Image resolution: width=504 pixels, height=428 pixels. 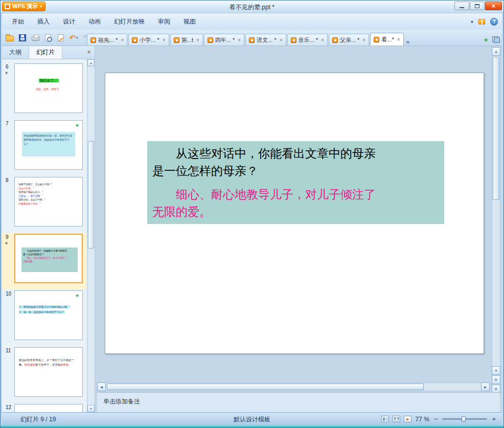 What do you see at coordinates (252, 21) in the screenshot?
I see `menu-bar: 开始 插入 设计 动画 幻灯片放映 审阅 视图 ▾ ?` at bounding box center [252, 21].